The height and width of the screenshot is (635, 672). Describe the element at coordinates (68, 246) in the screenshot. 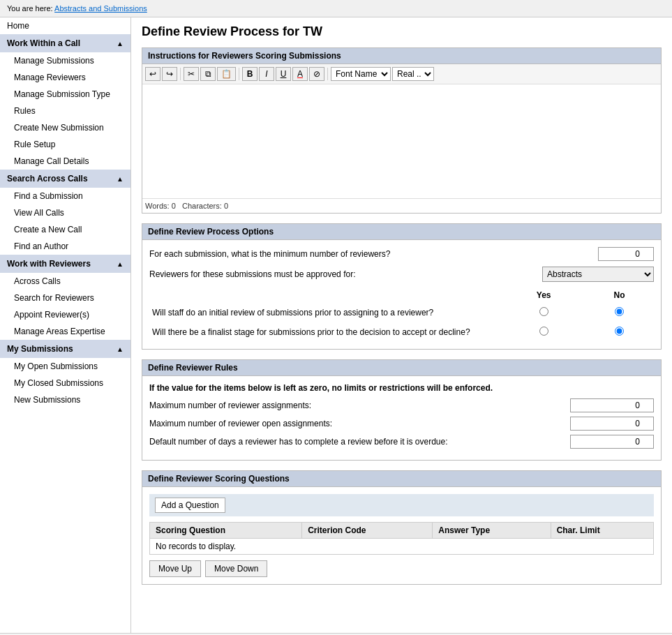

I see `sidebar-item-find-author: Find an Author` at that location.